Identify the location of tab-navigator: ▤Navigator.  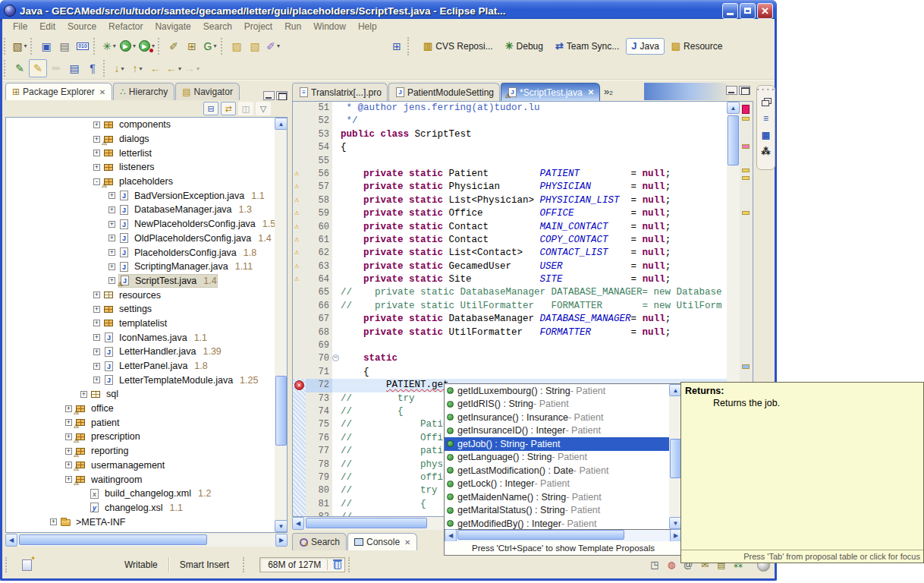
(208, 91).